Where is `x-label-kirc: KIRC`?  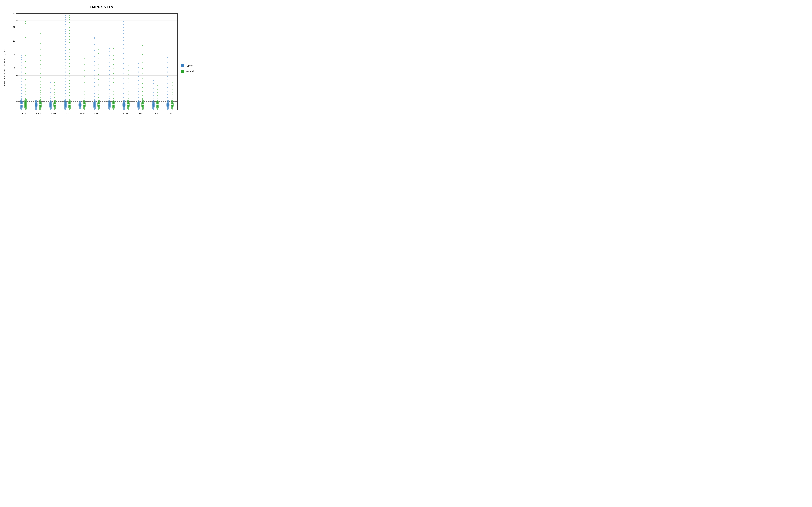 x-label-kirc: KIRC is located at coordinates (97, 114).